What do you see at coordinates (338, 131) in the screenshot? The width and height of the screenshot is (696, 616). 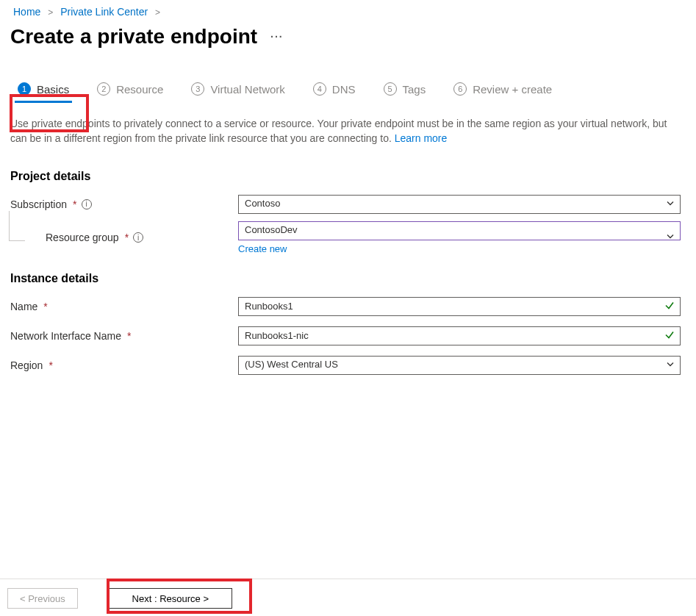 I see `intro-text-content: Use private endpoints to privately conne…` at bounding box center [338, 131].